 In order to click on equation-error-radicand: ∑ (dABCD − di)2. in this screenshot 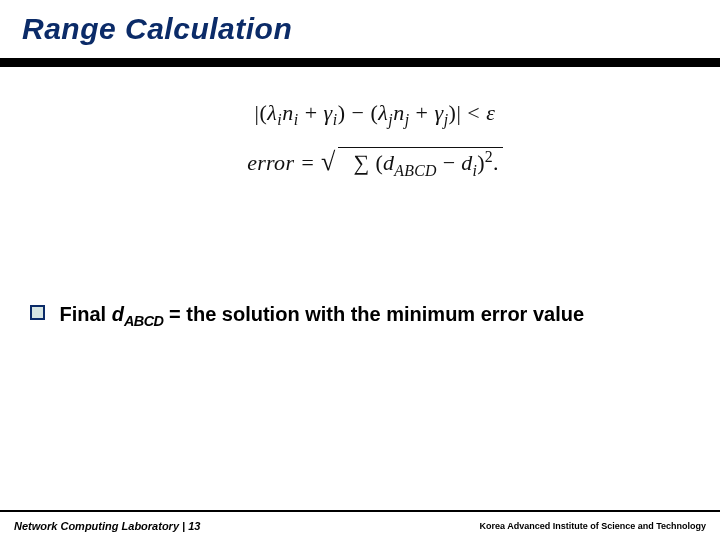, I will do `click(420, 164)`.